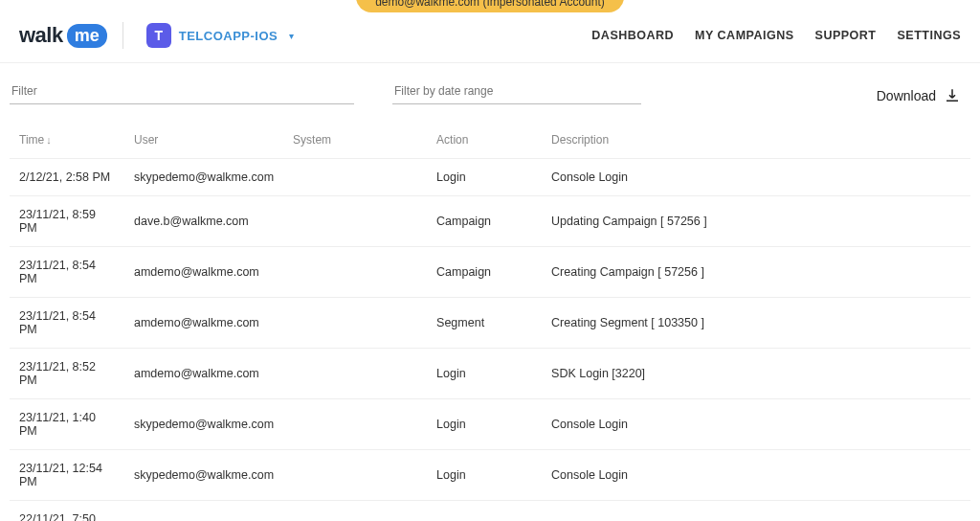  I want to click on logo-text: walk, so click(41, 35).